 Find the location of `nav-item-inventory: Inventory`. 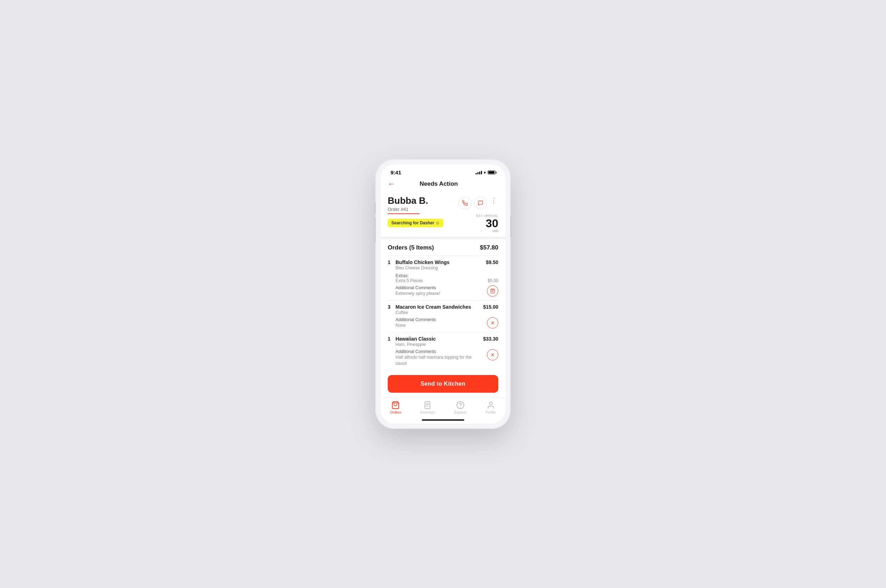

nav-item-inventory: Inventory is located at coordinates (427, 408).